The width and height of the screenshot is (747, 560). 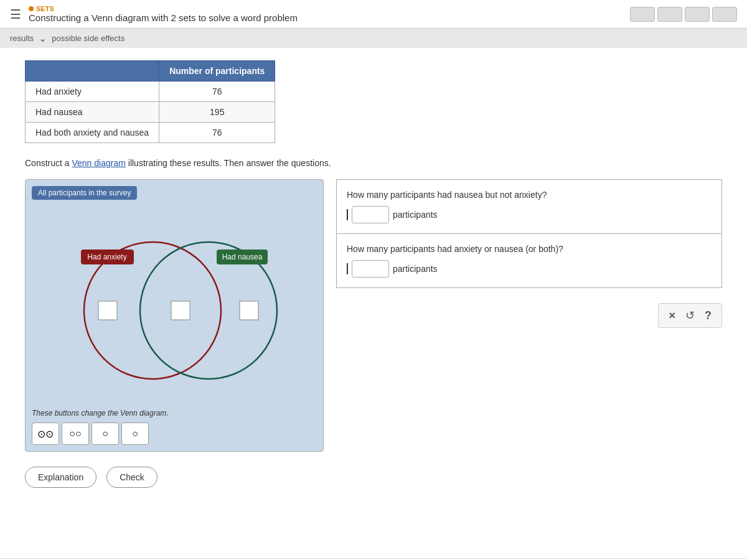 I want to click on table-cell-label: Had anxiety, so click(x=92, y=92).